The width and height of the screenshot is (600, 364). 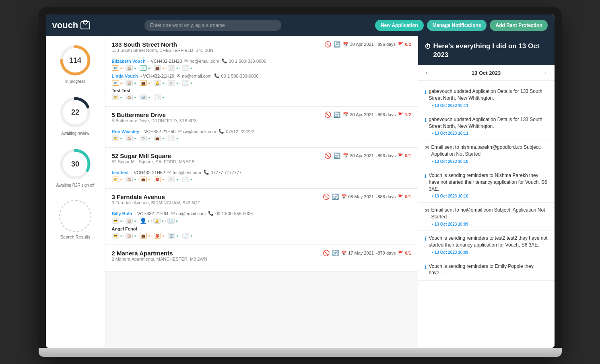 What do you see at coordinates (426, 183) in the screenshot?
I see `info-icon-3: ℹ` at bounding box center [426, 183].